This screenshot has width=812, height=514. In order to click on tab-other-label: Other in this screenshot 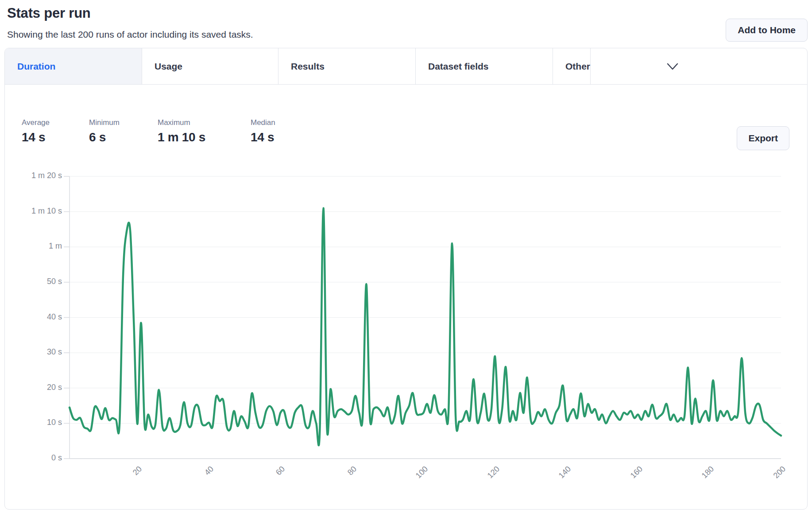, I will do `click(578, 66)`.